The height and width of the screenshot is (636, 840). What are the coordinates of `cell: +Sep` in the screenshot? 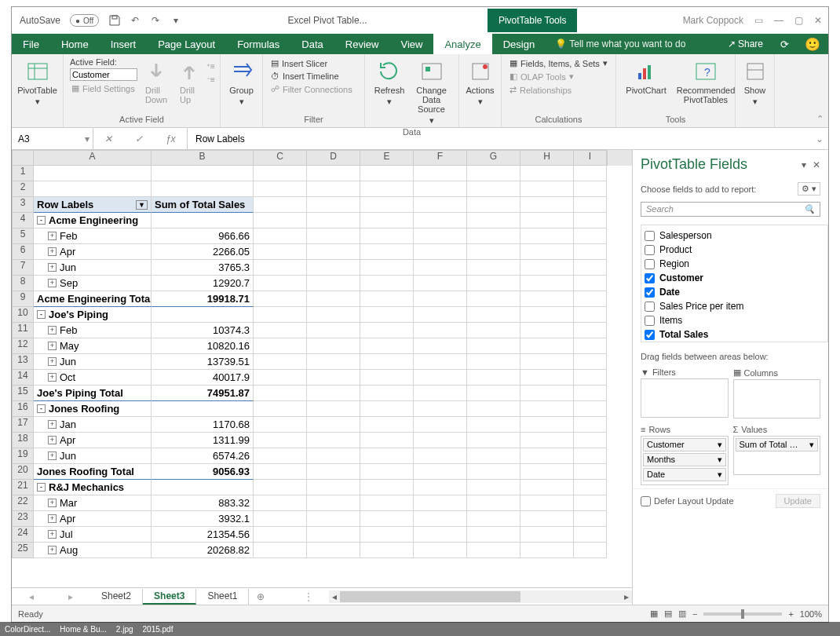 It's located at (93, 283).